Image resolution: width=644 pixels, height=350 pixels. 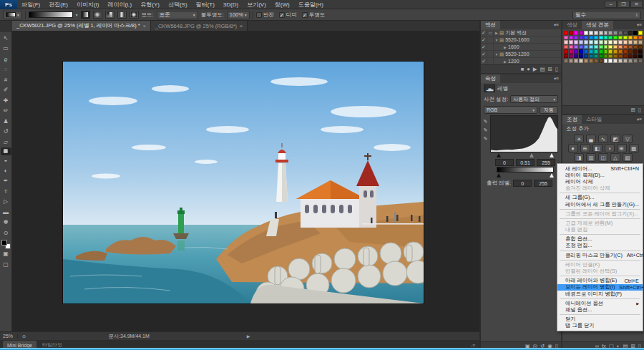 What do you see at coordinates (6, 90) in the screenshot?
I see `eyedropper-tool: ✐` at bounding box center [6, 90].